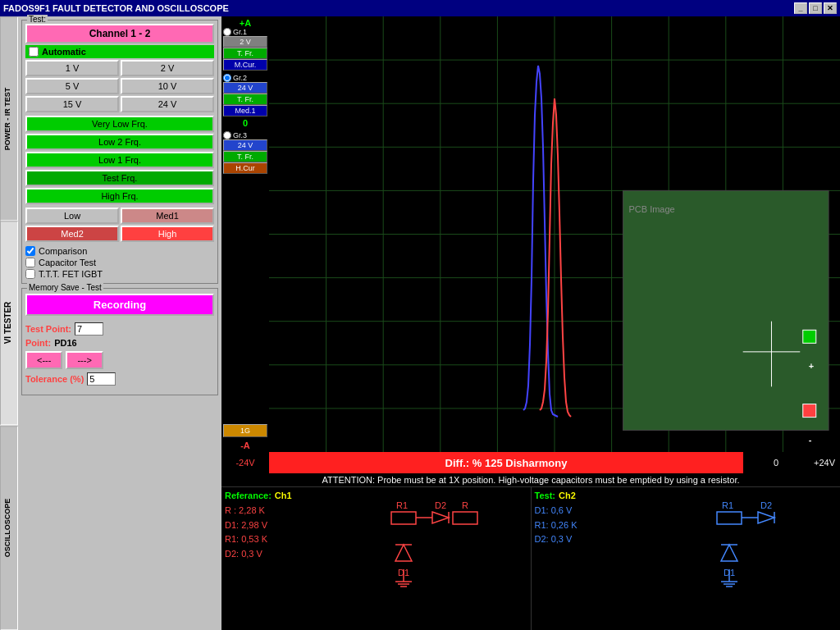 The width and height of the screenshot is (840, 630). I want to click on med2-level-button: Med2, so click(72, 234).